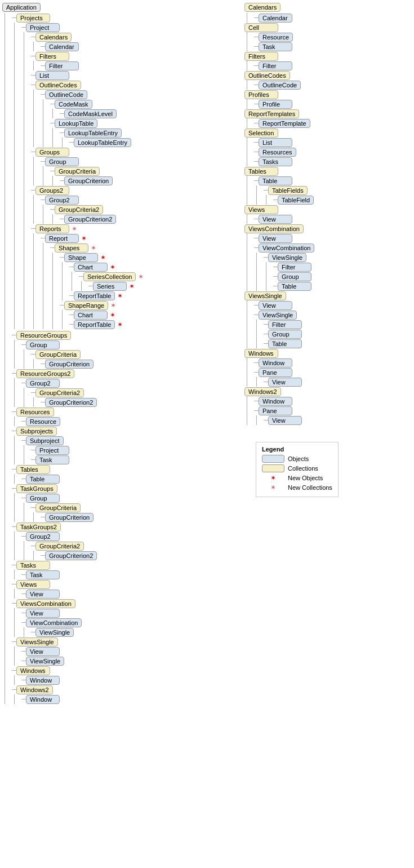 The height and width of the screenshot is (868, 414). I want to click on node-label: Window, so click(275, 401).